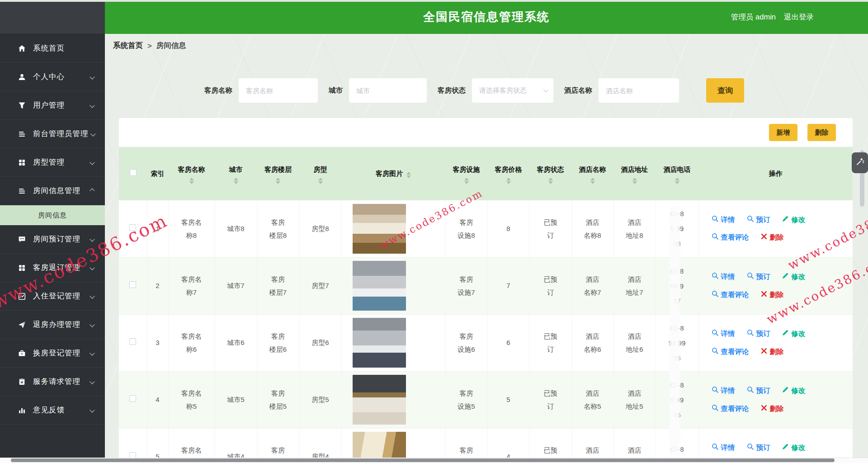 The width and height of the screenshot is (868, 463). Describe the element at coordinates (725, 90) in the screenshot. I see `search-button: 查询` at that location.